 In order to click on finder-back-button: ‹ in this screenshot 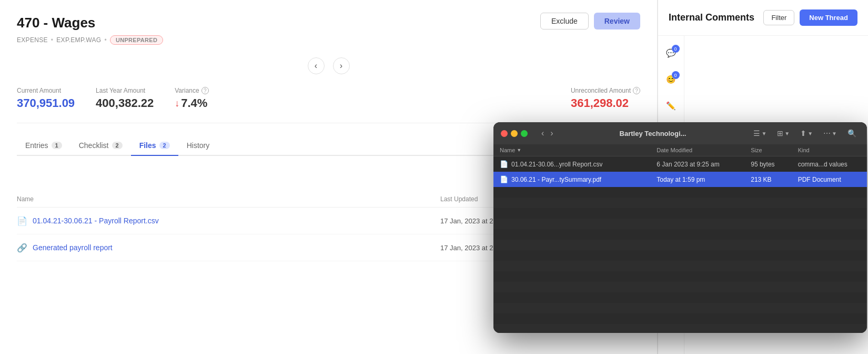, I will do `click(543, 133)`.